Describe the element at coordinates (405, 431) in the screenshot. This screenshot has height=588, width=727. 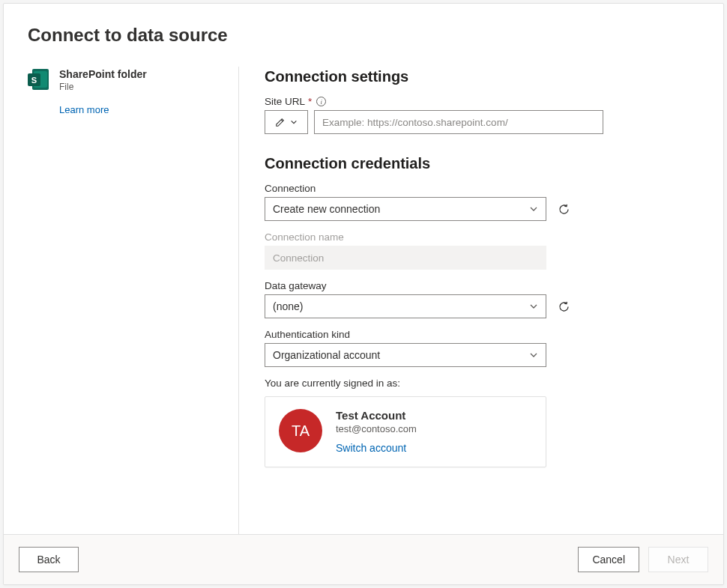
I see `account-card: TA Test Account test@contoso.com Switch …` at that location.